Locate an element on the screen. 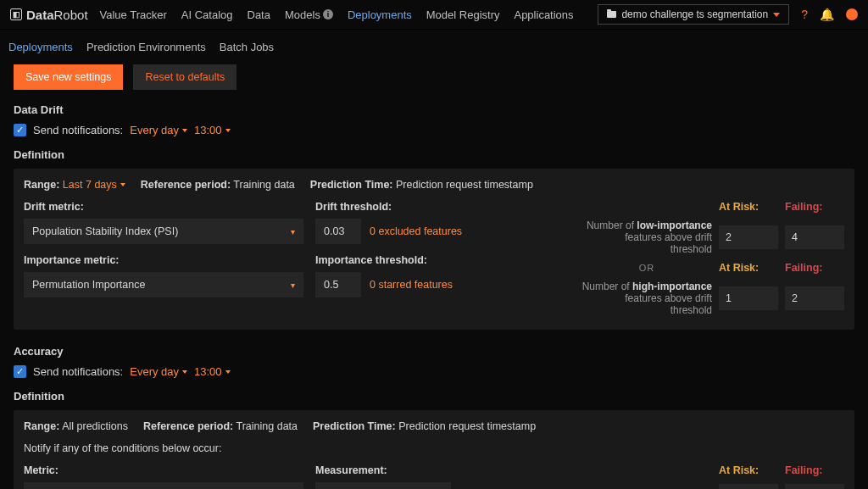 The width and height of the screenshot is (868, 489). reset-button: Reset to defaults is located at coordinates (185, 77).